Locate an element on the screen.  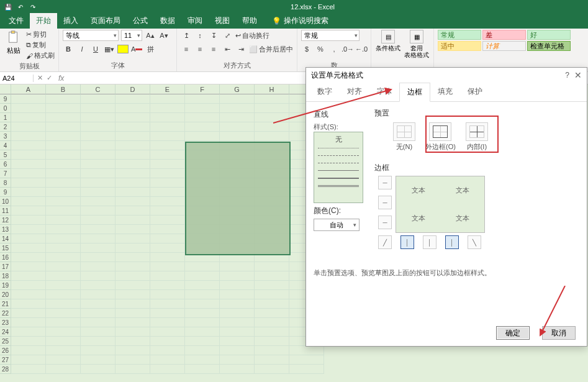
confirm-formula-icon: ✓ is located at coordinates (50, 78).